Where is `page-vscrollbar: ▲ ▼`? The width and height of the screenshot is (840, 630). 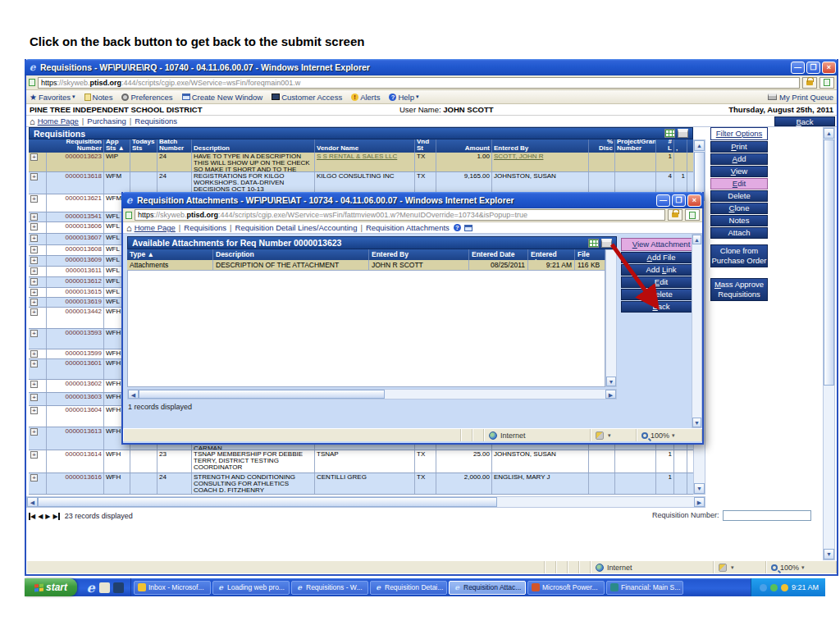
page-vscrollbar: ▲ ▼ is located at coordinates (829, 344).